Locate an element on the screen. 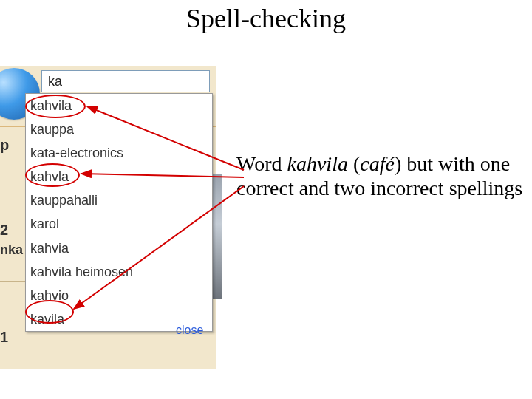 The width and height of the screenshot is (532, 399). caption-word: kahvila is located at coordinates (318, 164).